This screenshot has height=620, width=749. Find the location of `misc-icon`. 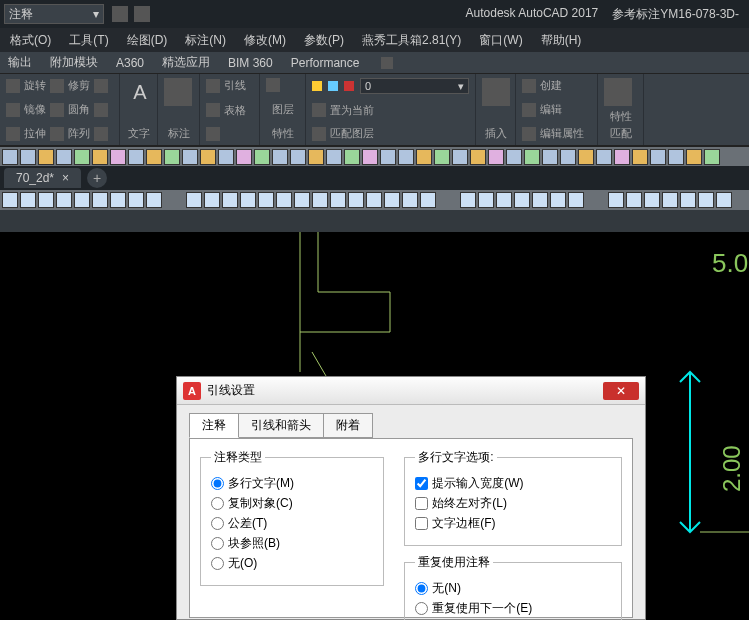

misc-icon is located at coordinates (101, 86).